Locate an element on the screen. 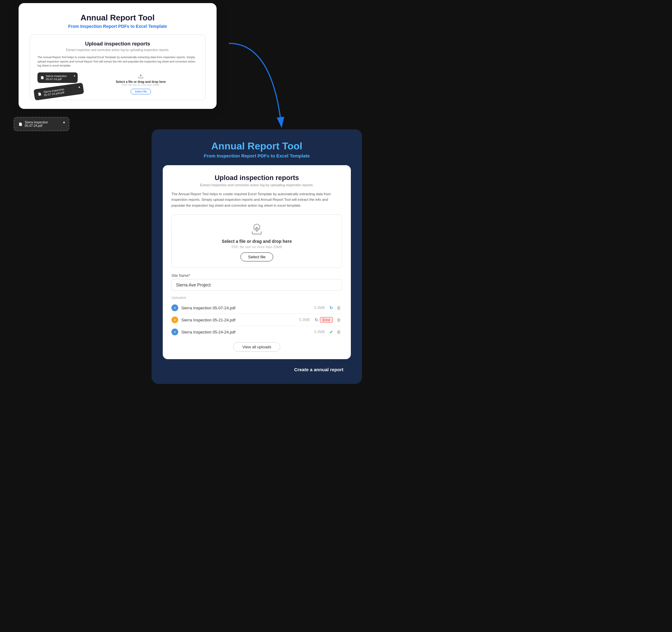 This screenshot has width=672, height=632. dz-label: Select a file or drag and drop here is located at coordinates (257, 241).